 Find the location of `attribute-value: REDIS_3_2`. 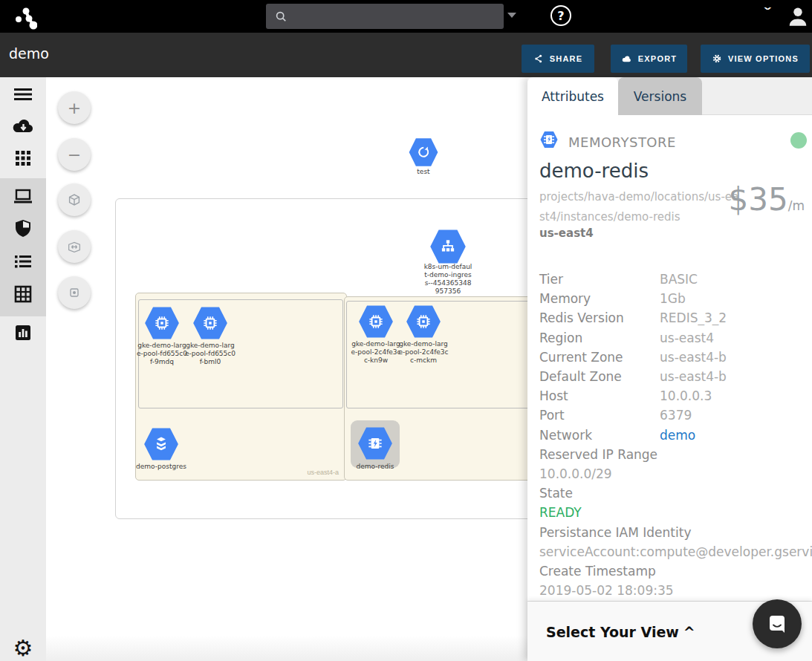

attribute-value: REDIS_3_2 is located at coordinates (693, 318).